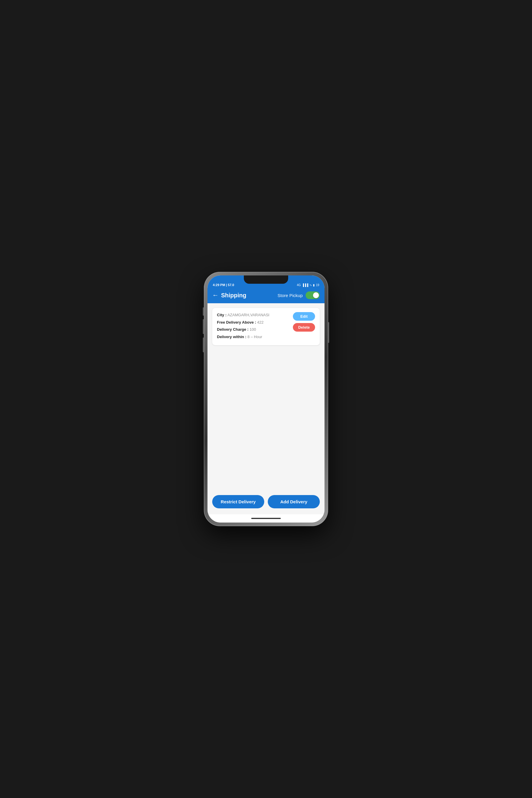 The height and width of the screenshot is (798, 532). I want to click on mute-button, so click(204, 311).